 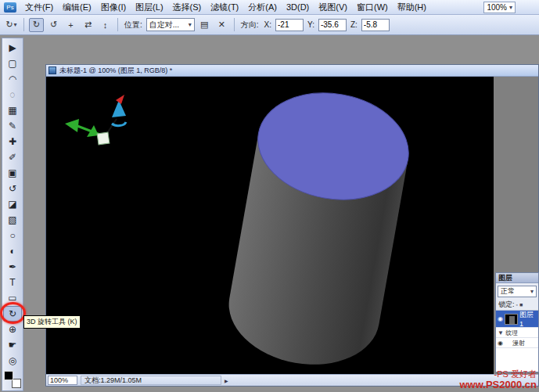 I want to click on expand-icon: ▼, so click(x=501, y=333).